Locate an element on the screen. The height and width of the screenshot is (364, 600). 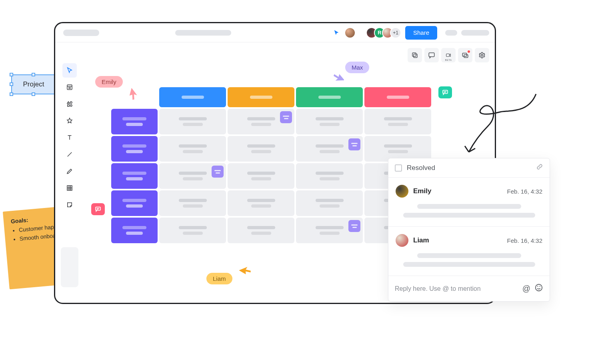
secondary-toolbar: BETA is located at coordinates (448, 55).